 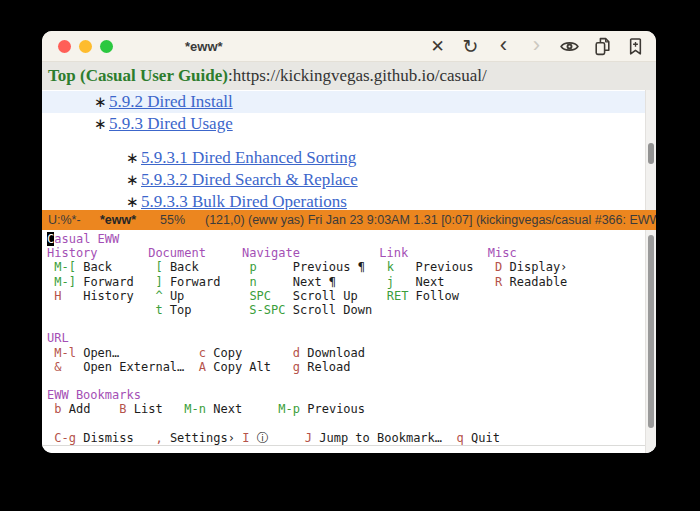 What do you see at coordinates (204, 46) in the screenshot?
I see `window-title: *eww*` at bounding box center [204, 46].